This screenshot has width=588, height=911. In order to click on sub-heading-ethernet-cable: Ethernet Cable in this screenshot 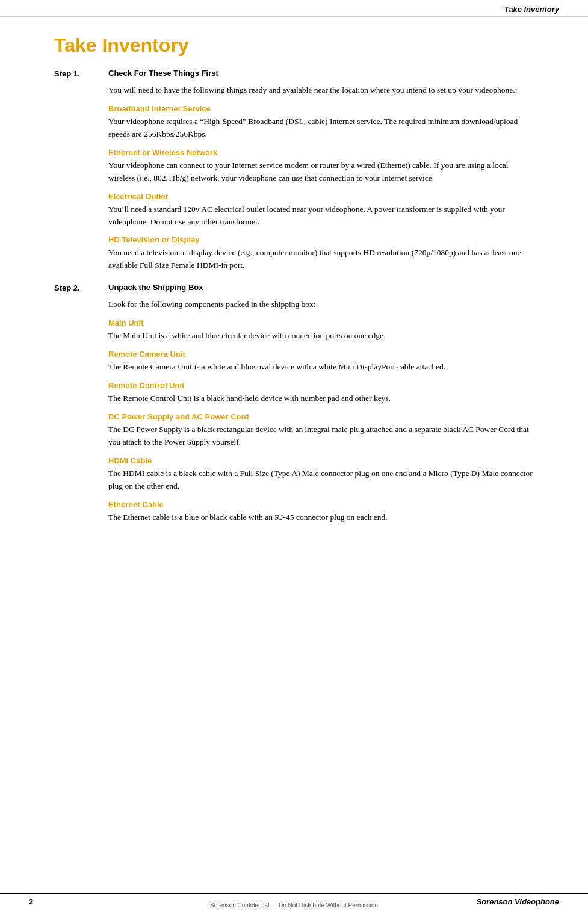, I will do `click(321, 504)`.